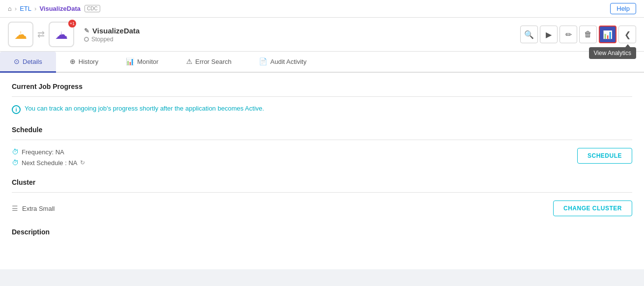 This screenshot has width=644, height=286. What do you see at coordinates (48, 152) in the screenshot?
I see `frequency-row: ⏱ Frequency: NA` at bounding box center [48, 152].